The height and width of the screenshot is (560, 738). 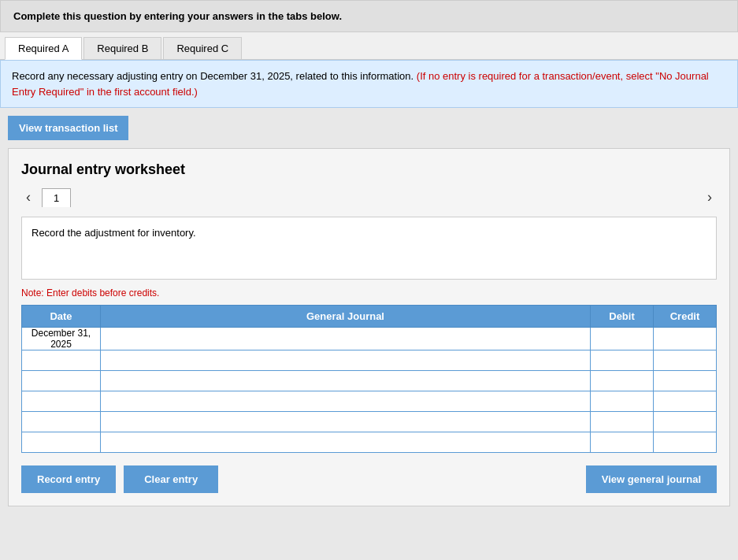 What do you see at coordinates (57, 198) in the screenshot?
I see `page-tab: 1` at bounding box center [57, 198].